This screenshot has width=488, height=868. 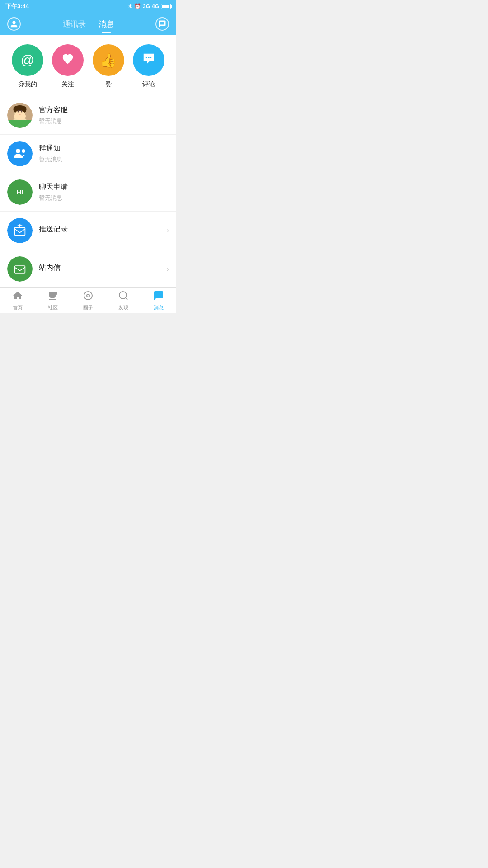 I want to click on tab-discover-label: 发现, so click(x=123, y=307).